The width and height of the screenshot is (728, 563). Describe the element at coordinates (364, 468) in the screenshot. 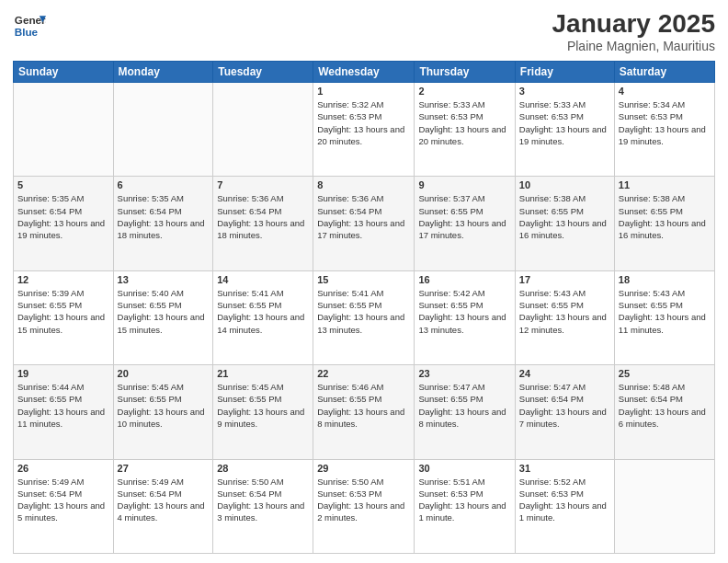

I see `day-number: 29` at that location.